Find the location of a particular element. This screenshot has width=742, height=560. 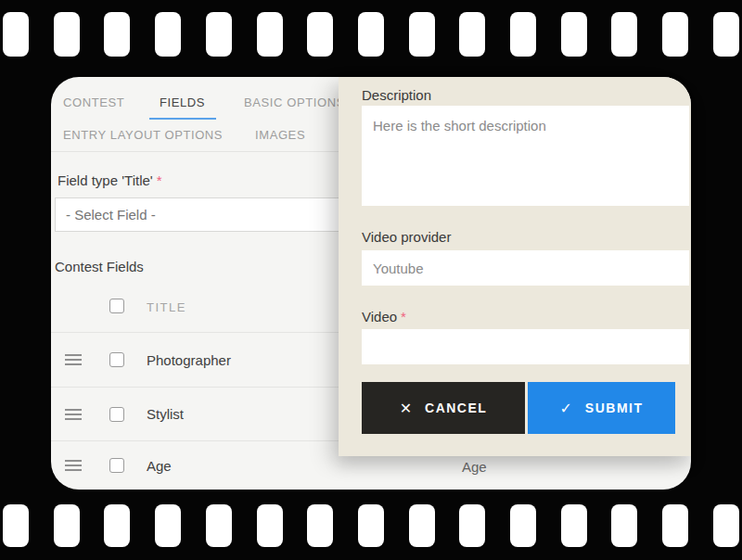

tab-basic-options: BASIC OPTIONS is located at coordinates (295, 102).